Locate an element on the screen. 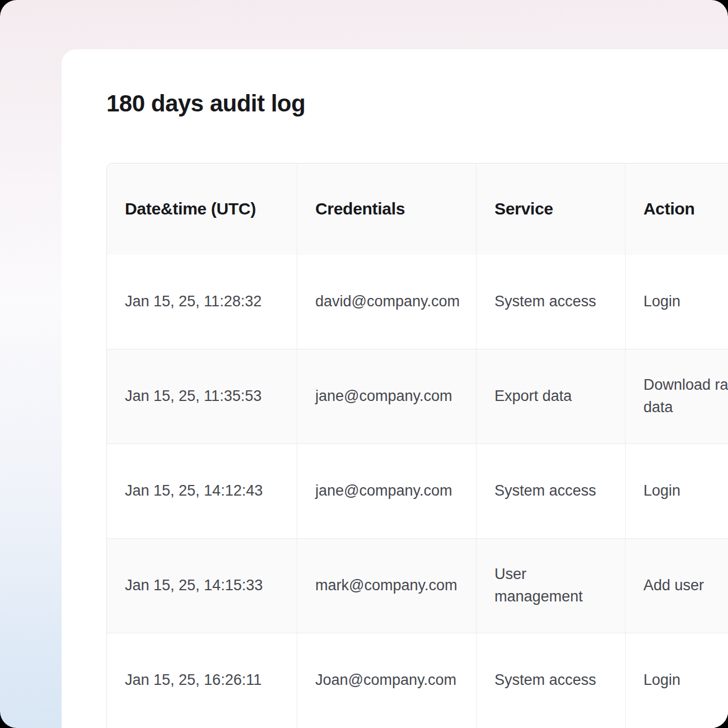 The height and width of the screenshot is (728, 728). cell-action: Download raw data is located at coordinates (676, 396).